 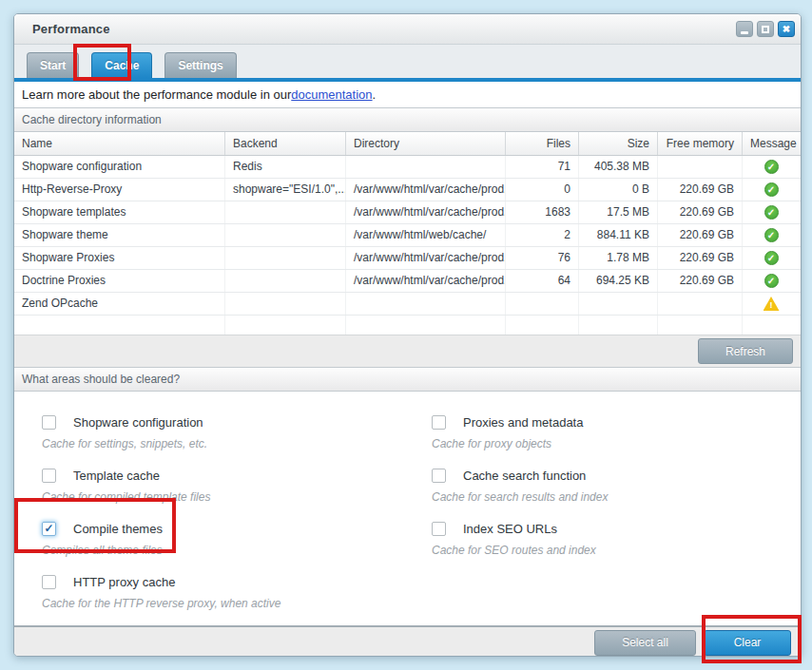 What do you see at coordinates (618, 167) in the screenshot?
I see `cell-size: 405.38 MB` at bounding box center [618, 167].